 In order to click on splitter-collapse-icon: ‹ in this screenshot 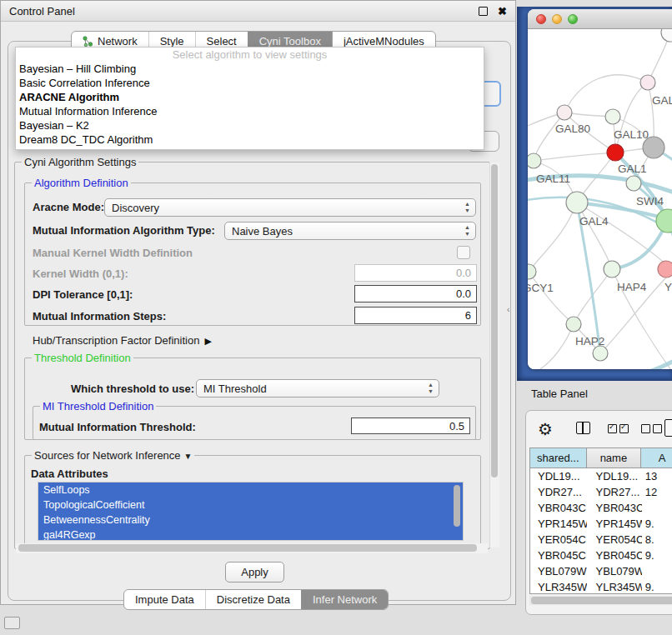, I will do `click(509, 310)`.